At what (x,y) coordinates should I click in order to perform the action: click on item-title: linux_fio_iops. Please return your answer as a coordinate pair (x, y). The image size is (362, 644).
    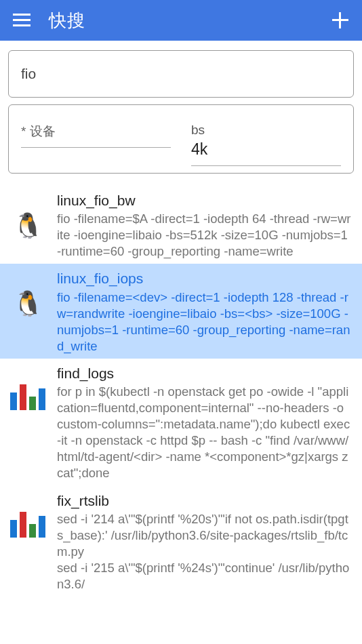
    Looking at the image, I should click on (205, 278).